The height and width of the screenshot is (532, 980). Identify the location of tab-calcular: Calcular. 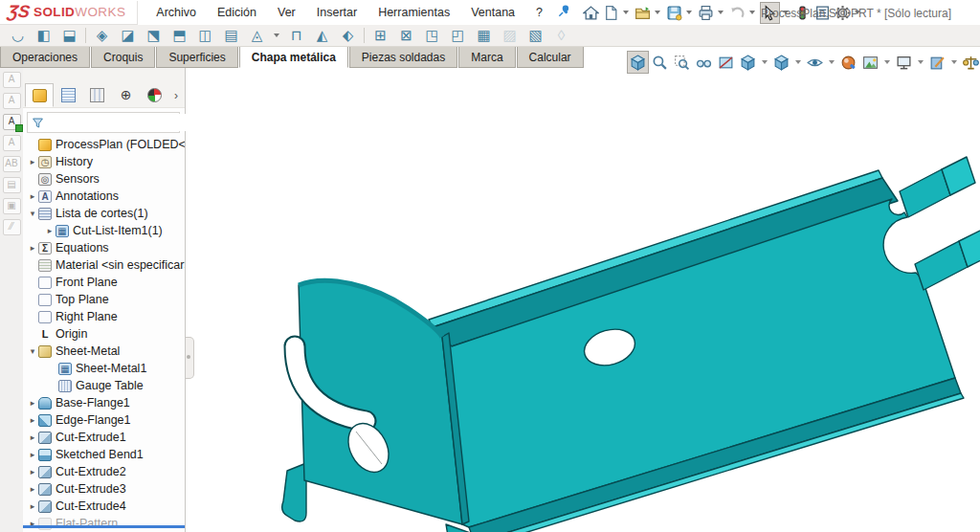
(550, 57).